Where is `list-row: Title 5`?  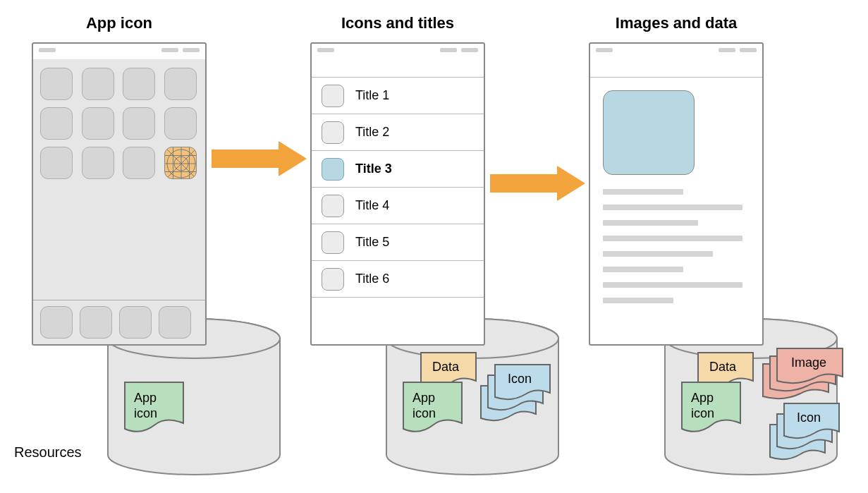 list-row: Title 5 is located at coordinates (398, 243).